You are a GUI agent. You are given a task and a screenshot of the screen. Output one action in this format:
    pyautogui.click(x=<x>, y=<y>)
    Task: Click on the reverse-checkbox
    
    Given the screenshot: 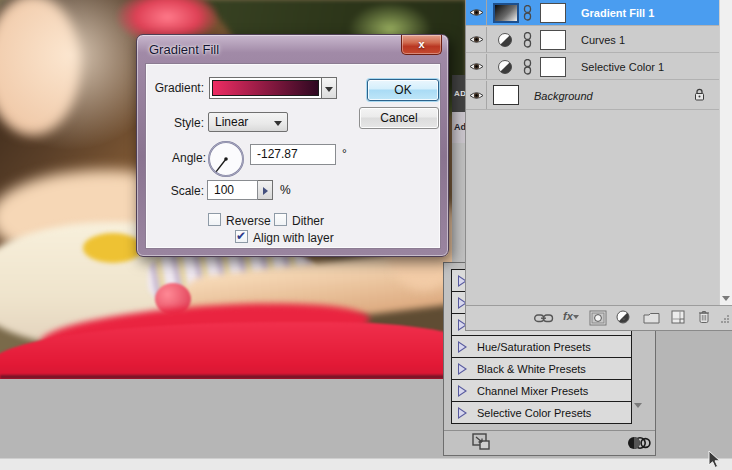 What is the action you would take?
    pyautogui.click(x=214, y=220)
    